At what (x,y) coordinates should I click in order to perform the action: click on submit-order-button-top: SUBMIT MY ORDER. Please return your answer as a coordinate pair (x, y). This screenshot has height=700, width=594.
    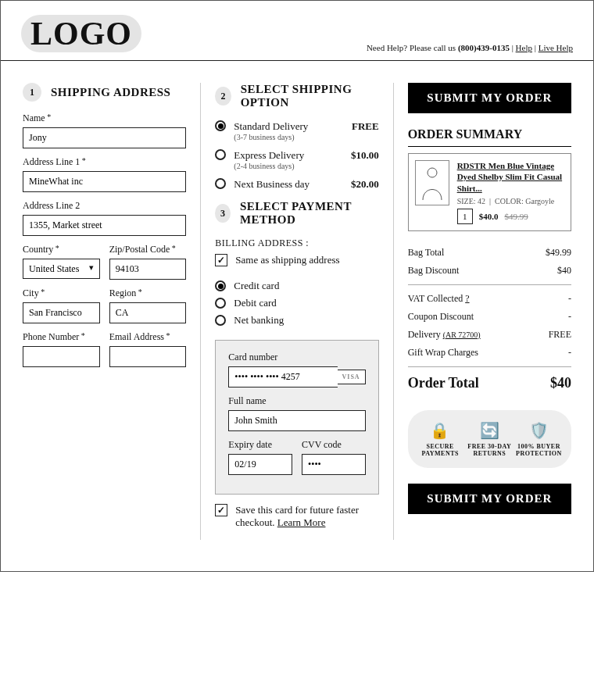
    Looking at the image, I should click on (489, 98).